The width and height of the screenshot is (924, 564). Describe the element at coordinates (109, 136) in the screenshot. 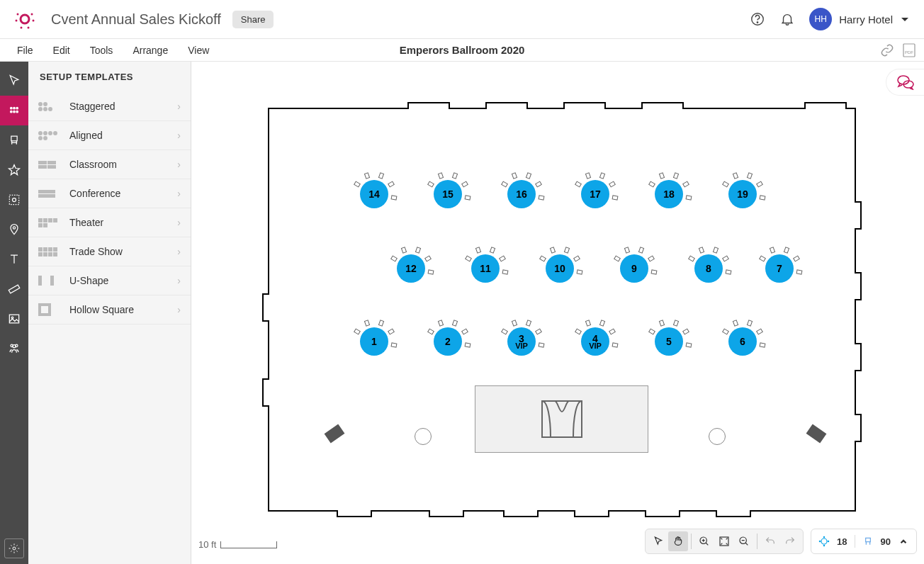

I see `template-aligned: Aligned ›` at that location.